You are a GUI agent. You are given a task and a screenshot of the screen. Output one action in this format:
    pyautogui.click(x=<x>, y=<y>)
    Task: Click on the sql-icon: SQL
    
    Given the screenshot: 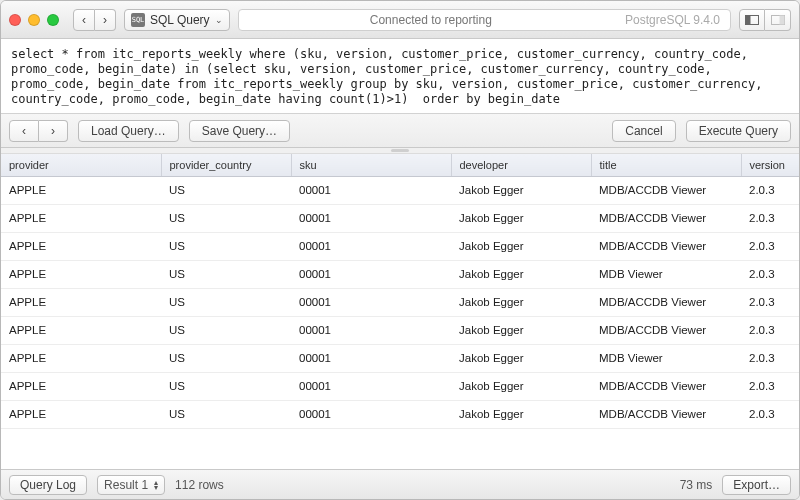 What is the action you would take?
    pyautogui.click(x=138, y=20)
    